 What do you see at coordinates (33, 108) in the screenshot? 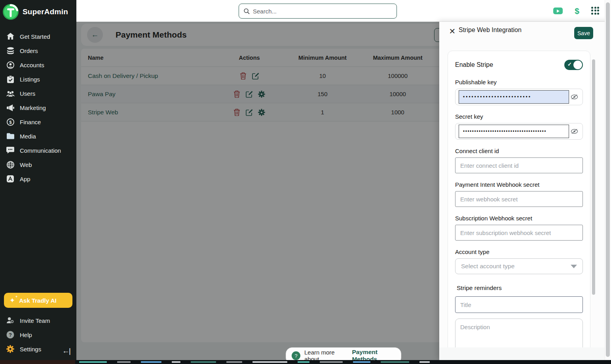
I see `sidebar-item-label: Marketing` at bounding box center [33, 108].